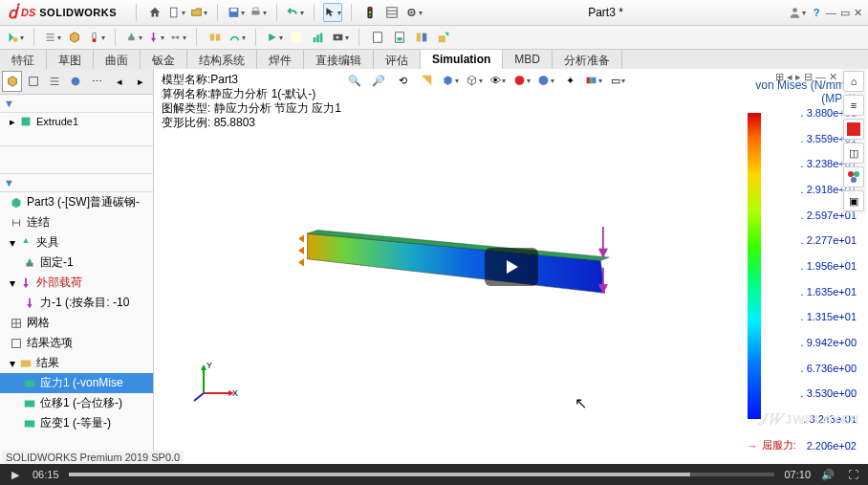  What do you see at coordinates (423, 474) in the screenshot?
I see `seek-bar` at bounding box center [423, 474].